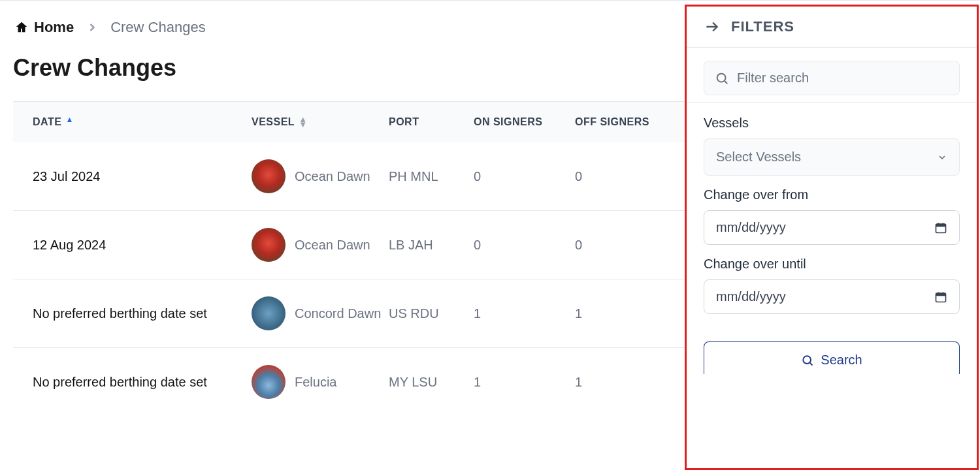  What do you see at coordinates (44, 27) in the screenshot?
I see `breadcrumb-home: Home` at bounding box center [44, 27].